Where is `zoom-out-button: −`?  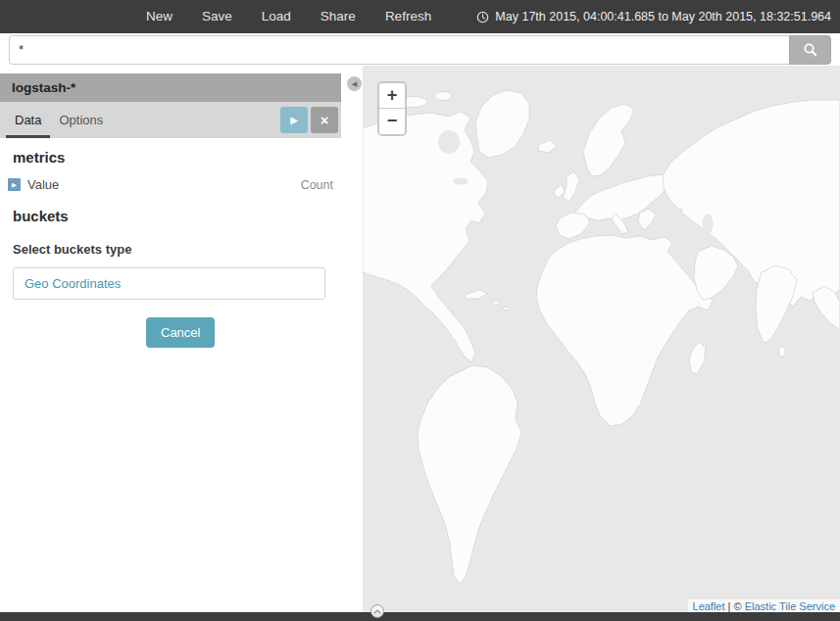 zoom-out-button: − is located at coordinates (392, 121).